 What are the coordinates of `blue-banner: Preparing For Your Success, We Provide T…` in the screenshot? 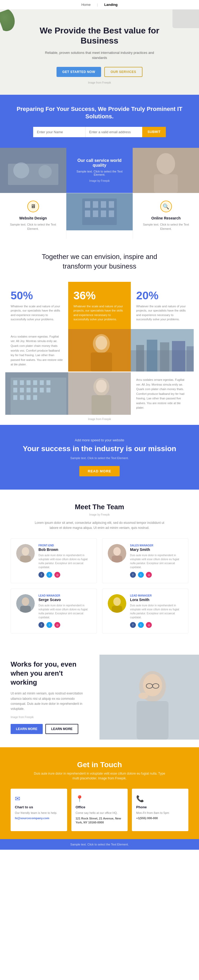 It's located at (100, 121).